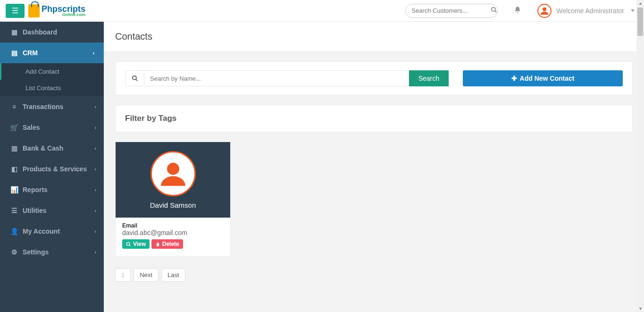 The width and height of the screenshot is (644, 312). I want to click on chart-icon: 📊, so click(14, 190).